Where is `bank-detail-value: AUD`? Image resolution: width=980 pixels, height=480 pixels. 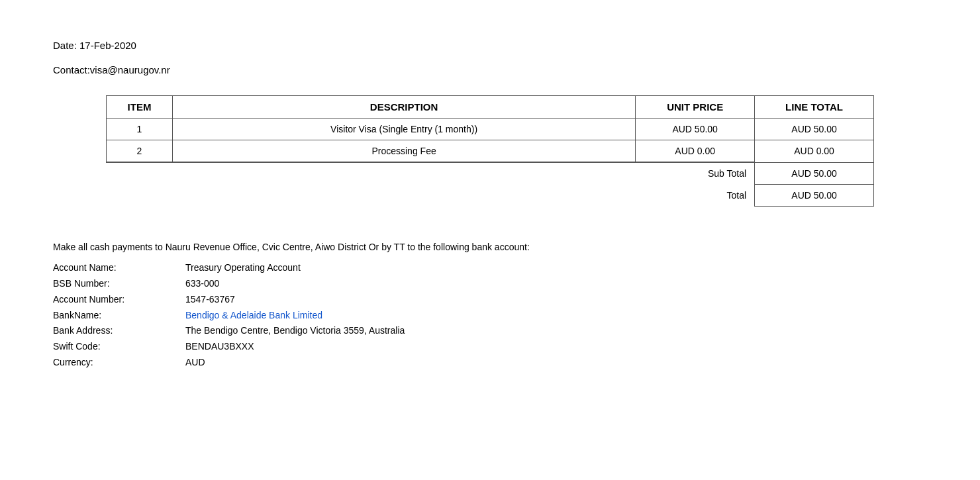
bank-detail-value: AUD is located at coordinates (195, 363).